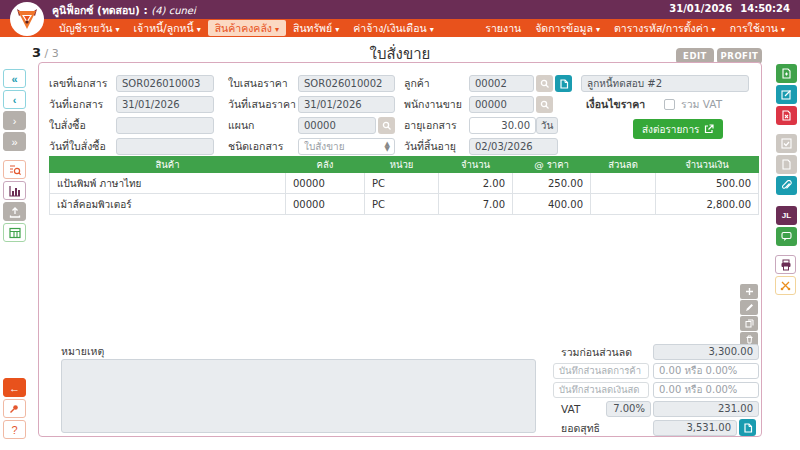 The height and width of the screenshot is (450, 800). What do you see at coordinates (68, 126) in the screenshot?
I see `purchase-order-label: ใบสั่งซื้อ` at bounding box center [68, 126].